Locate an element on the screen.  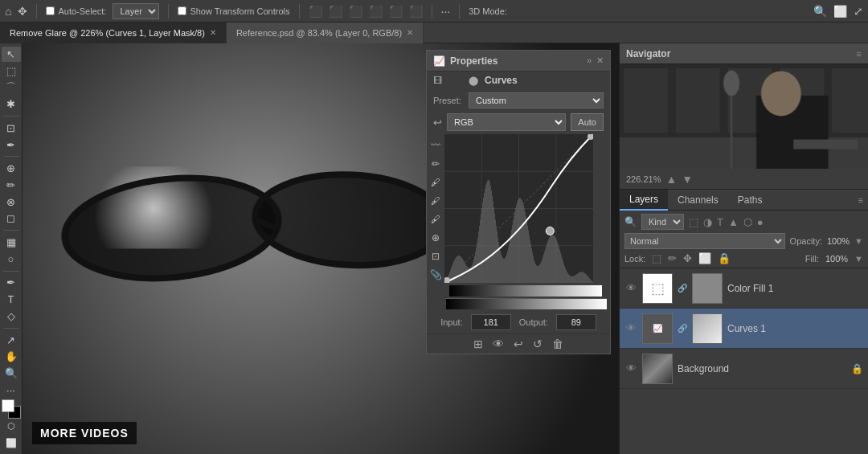
more-options-icon: ··· is located at coordinates (446, 11).